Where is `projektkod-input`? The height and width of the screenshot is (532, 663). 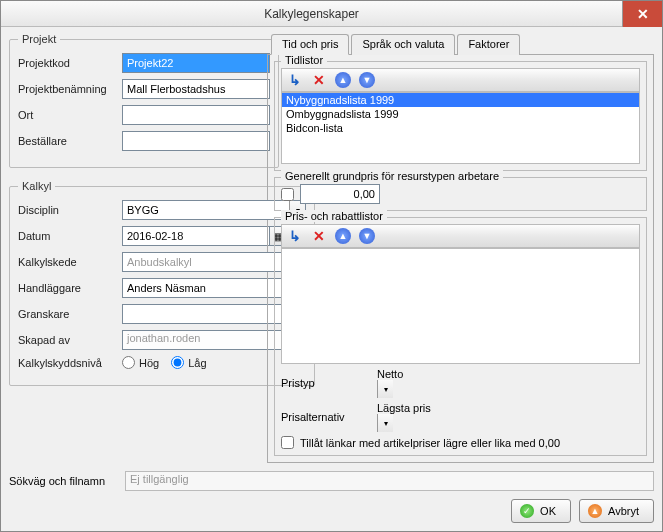
projektkod-input is located at coordinates (196, 63).